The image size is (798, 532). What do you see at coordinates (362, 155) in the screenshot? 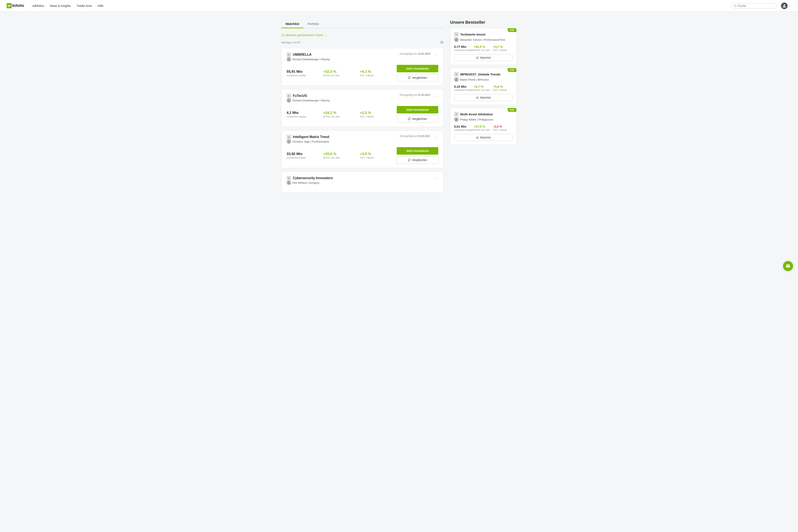
I see `card-body: 33,92 Mio Investiertes Kapital +20,8 % Ø…` at bounding box center [362, 155].